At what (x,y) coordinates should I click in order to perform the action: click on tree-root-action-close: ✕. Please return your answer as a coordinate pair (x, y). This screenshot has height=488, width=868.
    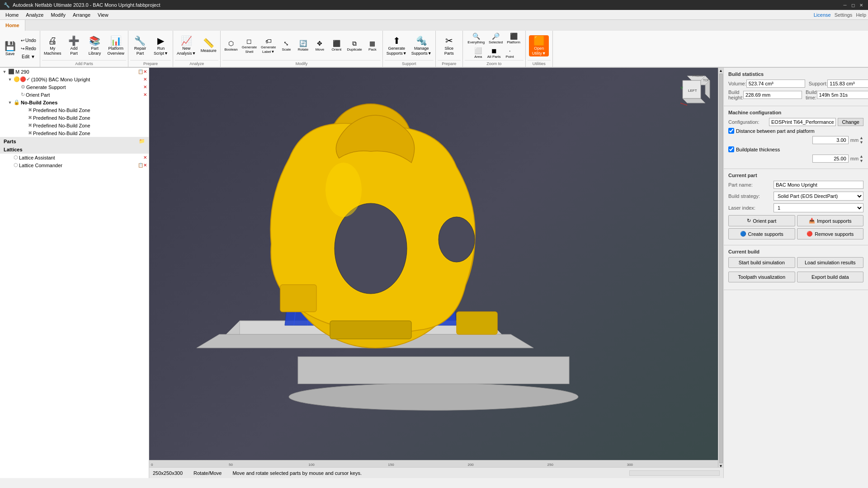
    Looking at the image, I should click on (145, 71).